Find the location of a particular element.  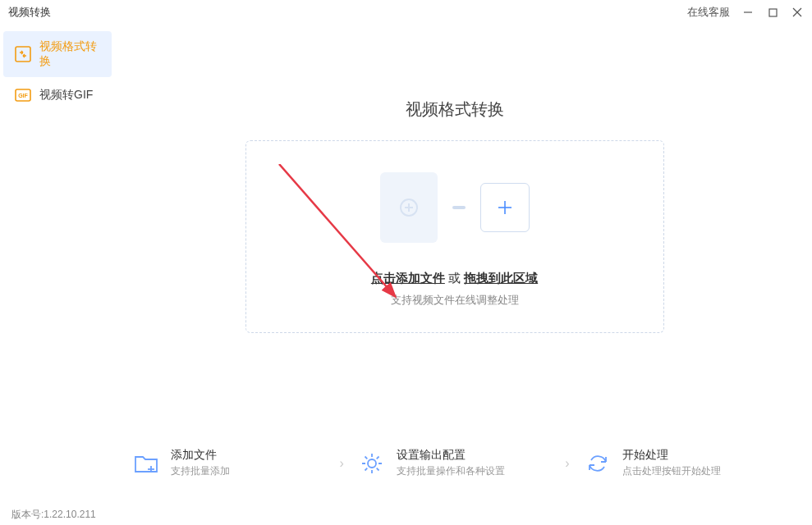

minimize-button is located at coordinates (748, 12).